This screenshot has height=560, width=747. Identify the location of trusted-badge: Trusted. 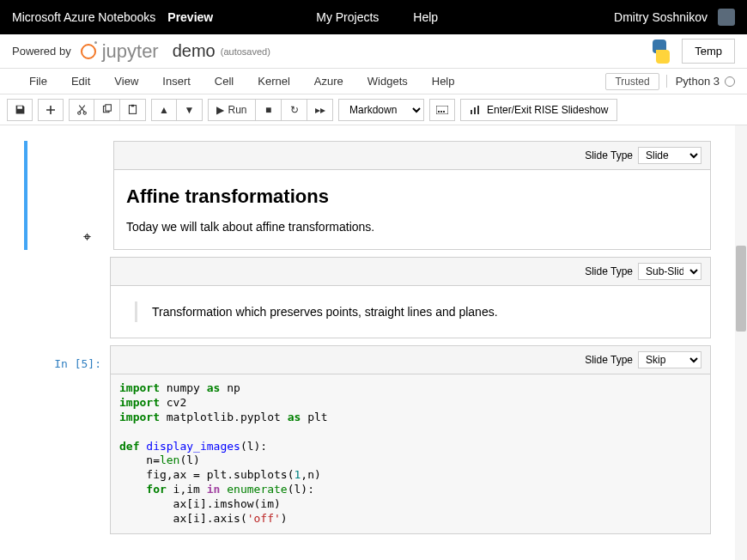
(632, 82).